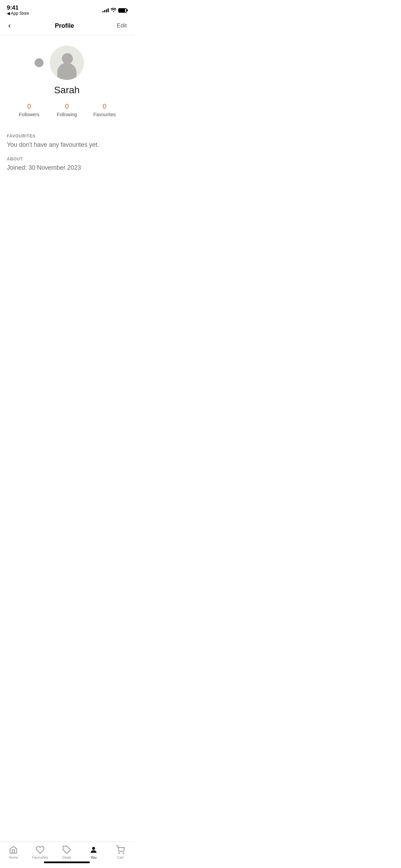 Image resolution: width=401 pixels, height=868 pixels. Describe the element at coordinates (67, 63) in the screenshot. I see `avatar-container` at that location.